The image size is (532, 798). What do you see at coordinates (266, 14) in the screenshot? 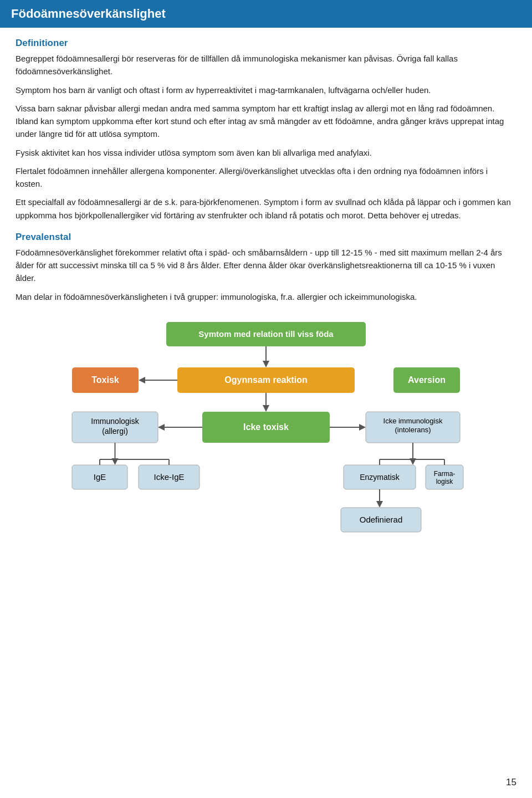
I see `page-header: Födoämnesöverkänslighet` at bounding box center [266, 14].